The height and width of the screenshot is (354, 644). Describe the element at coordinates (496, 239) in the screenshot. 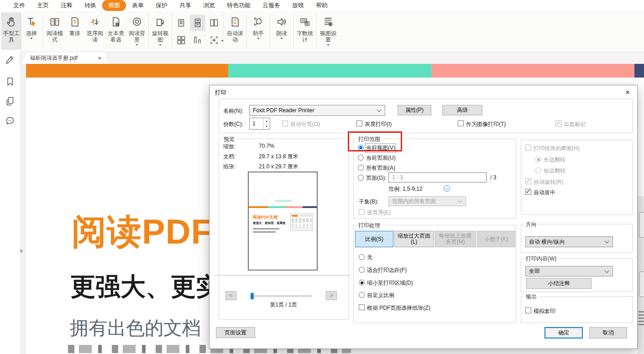

I see `tab-booklet: 小册子(K)` at that location.